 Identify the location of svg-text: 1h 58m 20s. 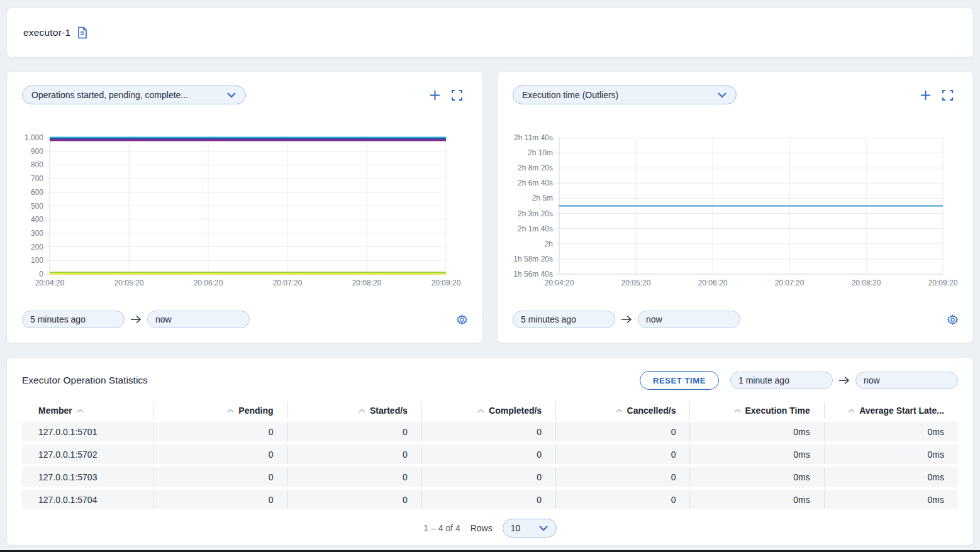
(533, 259).